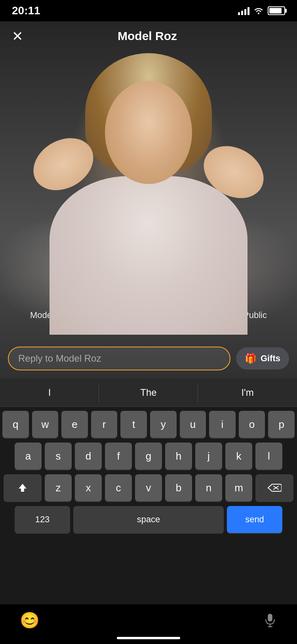 The width and height of the screenshot is (297, 644). What do you see at coordinates (50, 393) in the screenshot?
I see `autocomplete-item-i: I` at bounding box center [50, 393].